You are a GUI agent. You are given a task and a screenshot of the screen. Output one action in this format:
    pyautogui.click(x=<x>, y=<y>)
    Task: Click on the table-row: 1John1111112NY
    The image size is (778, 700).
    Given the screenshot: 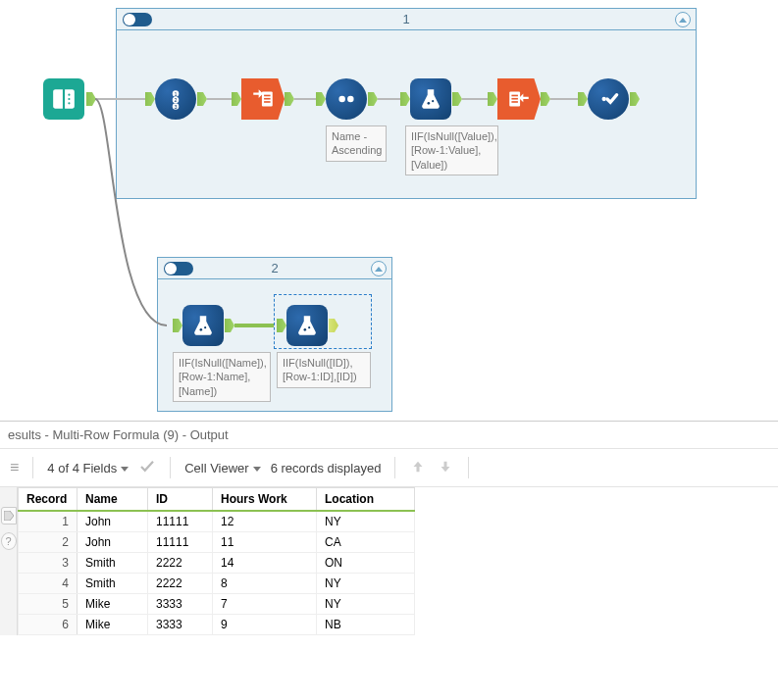 What is the action you would take?
    pyautogui.click(x=217, y=522)
    